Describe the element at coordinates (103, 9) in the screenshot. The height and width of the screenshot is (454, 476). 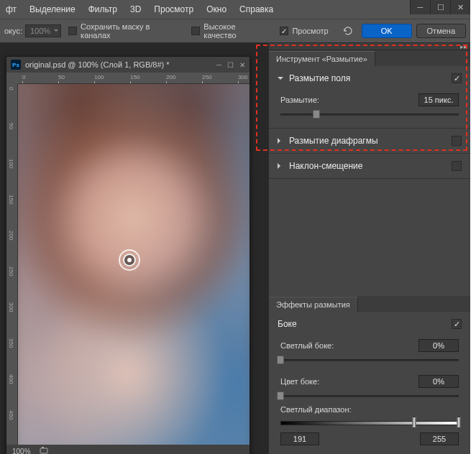
I see `menu-item: Фильтр` at that location.